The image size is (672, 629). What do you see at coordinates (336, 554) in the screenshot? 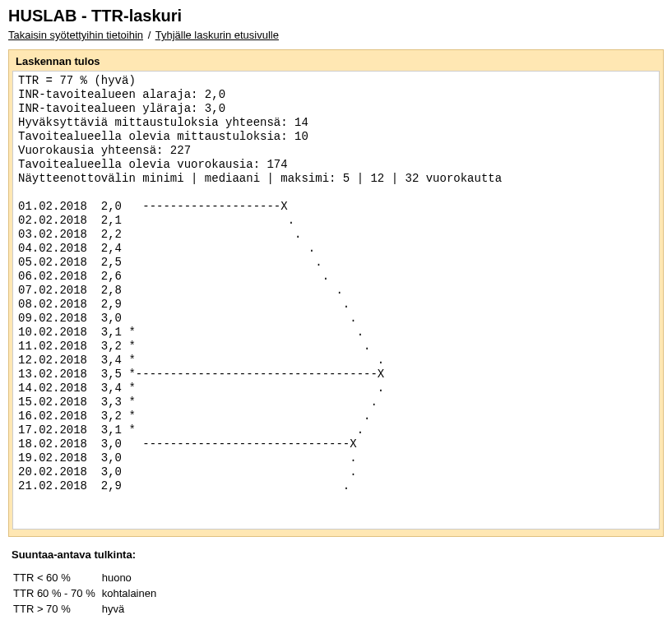
I see `interpretation-title: Suuntaa-antava tulkinta:` at bounding box center [336, 554].